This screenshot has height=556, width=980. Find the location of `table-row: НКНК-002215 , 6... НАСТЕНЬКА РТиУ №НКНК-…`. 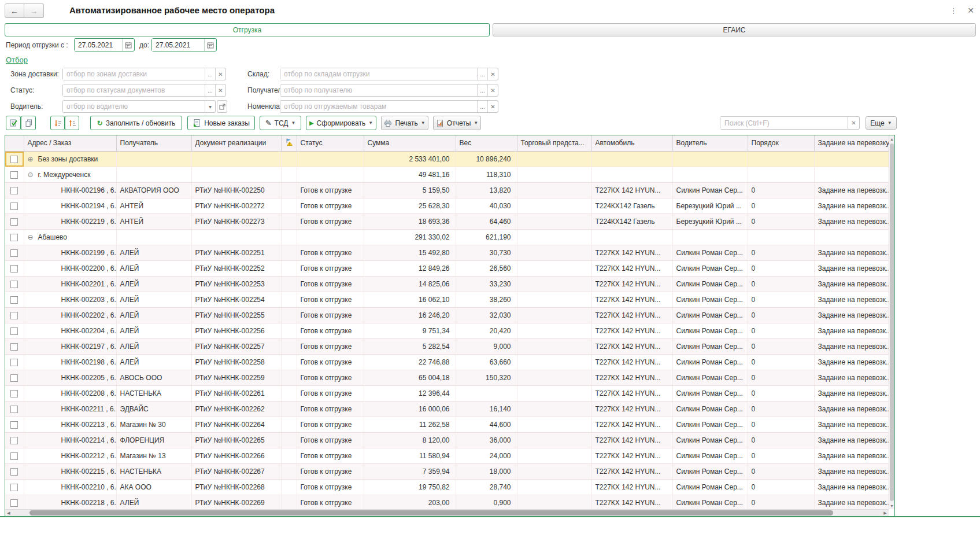

table-row: НКНК-002215 , 6... НАСТЕНЬКА РТиУ №НКНК-… is located at coordinates (447, 471).